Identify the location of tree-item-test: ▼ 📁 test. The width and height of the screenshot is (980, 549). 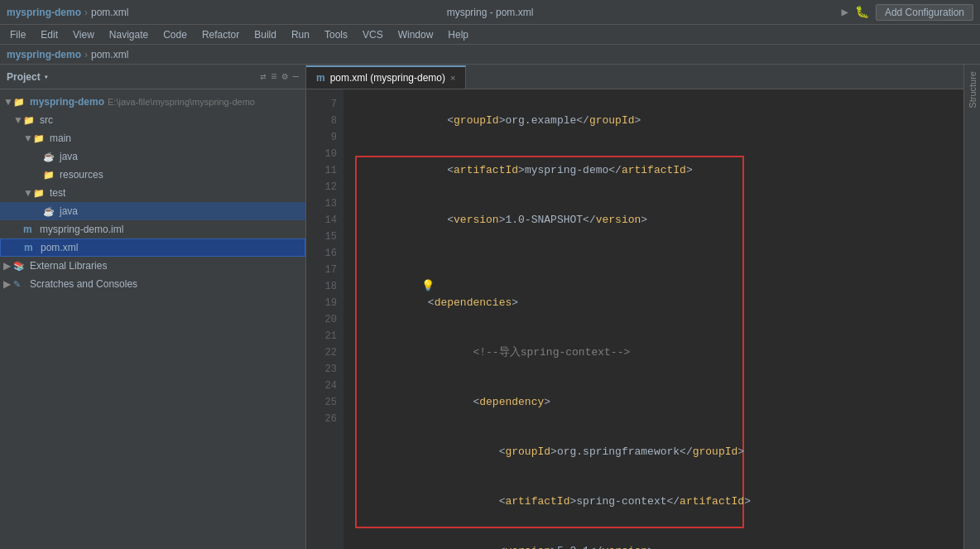
(152, 193).